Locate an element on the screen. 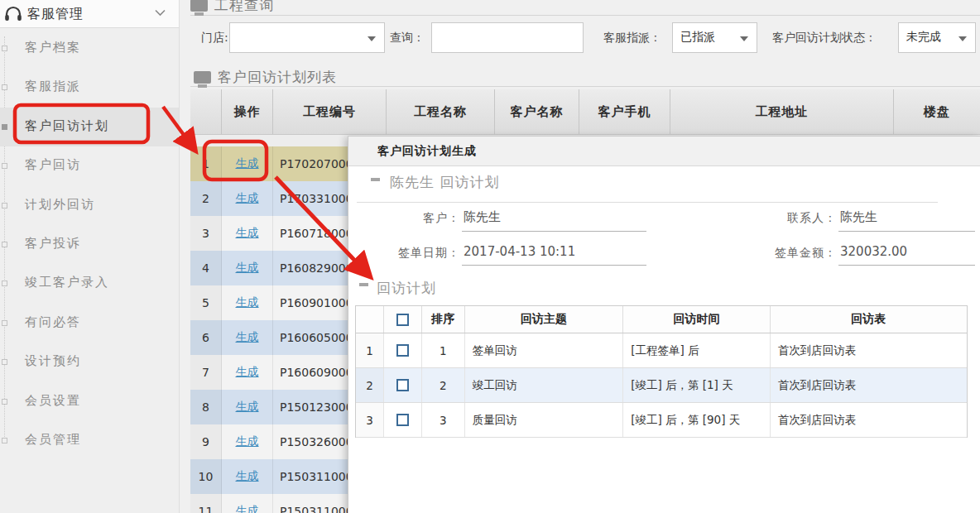 The image size is (980, 513). sidebar-item-4: 客户回访 is located at coordinates (89, 165).